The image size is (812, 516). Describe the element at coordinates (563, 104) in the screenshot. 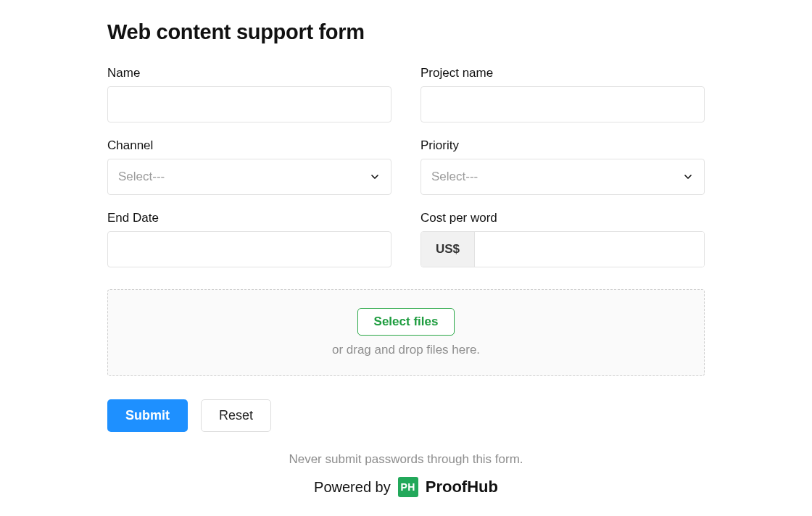

I see `input-project-name` at that location.